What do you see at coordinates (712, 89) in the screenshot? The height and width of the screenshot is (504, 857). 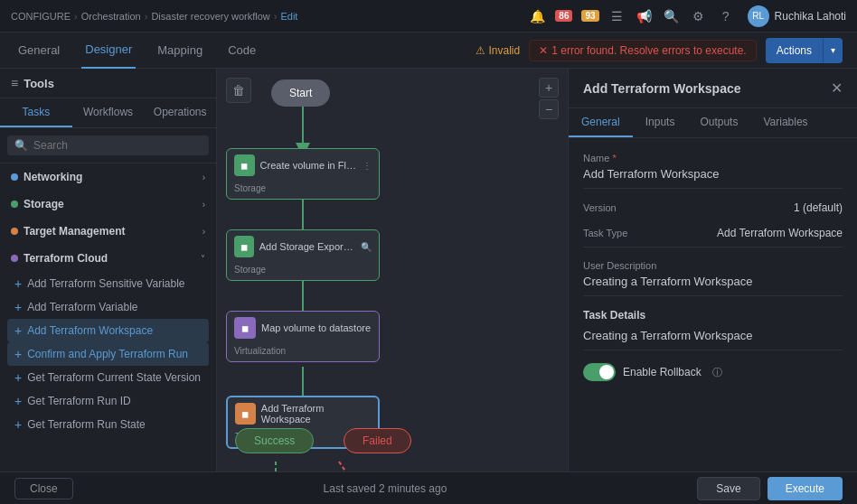 I see `panel-header: Add Terraform Workspace ✕` at bounding box center [712, 89].